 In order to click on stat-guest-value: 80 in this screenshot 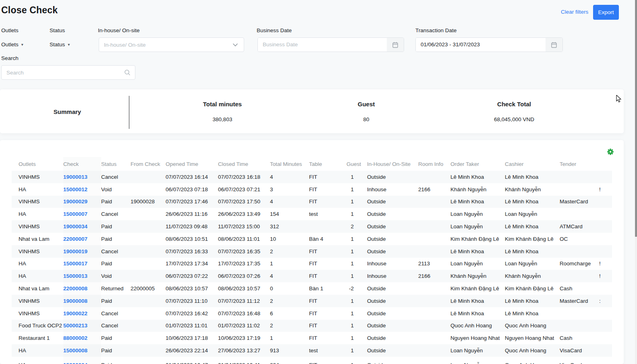, I will do `click(366, 119)`.